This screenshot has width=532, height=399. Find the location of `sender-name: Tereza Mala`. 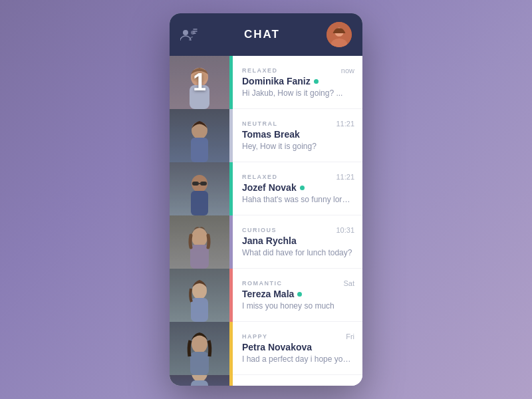

sender-name: Tereza Mala is located at coordinates (268, 294).